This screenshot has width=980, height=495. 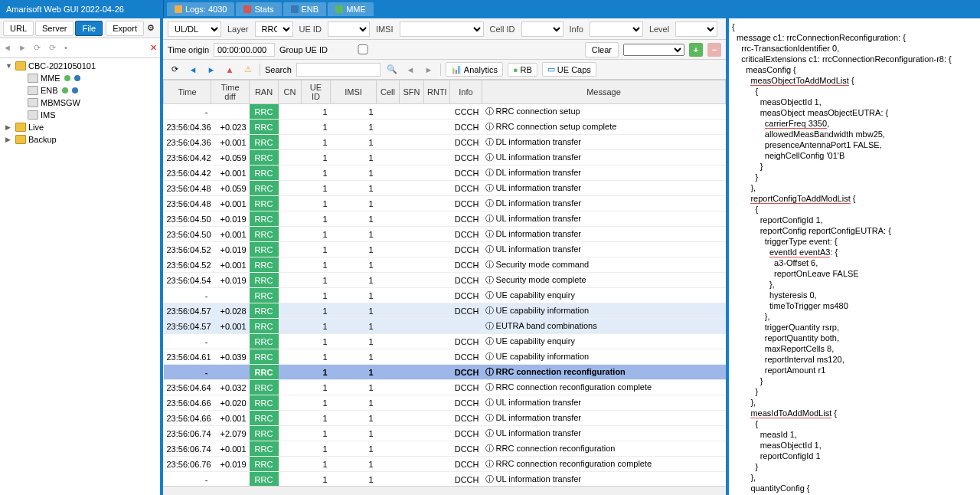 I want to click on top-tab-logs: Logs: 4030, so click(x=201, y=9).